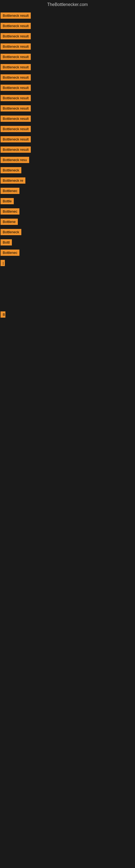 The width and height of the screenshot is (135, 868). Describe the element at coordinates (13, 181) in the screenshot. I see `bottleneck-badge: Bottleneck re` at that location.